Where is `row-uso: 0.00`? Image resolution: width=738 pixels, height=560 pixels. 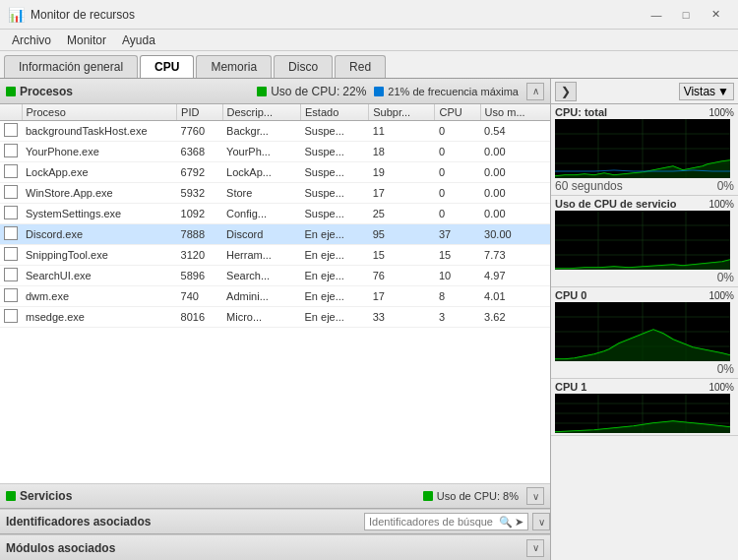 row-uso: 0.00 is located at coordinates (516, 152).